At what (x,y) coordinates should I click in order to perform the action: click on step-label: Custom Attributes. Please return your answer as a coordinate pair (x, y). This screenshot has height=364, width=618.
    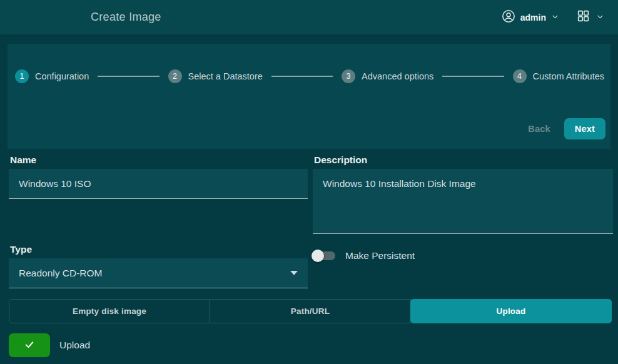
    Looking at the image, I should click on (569, 76).